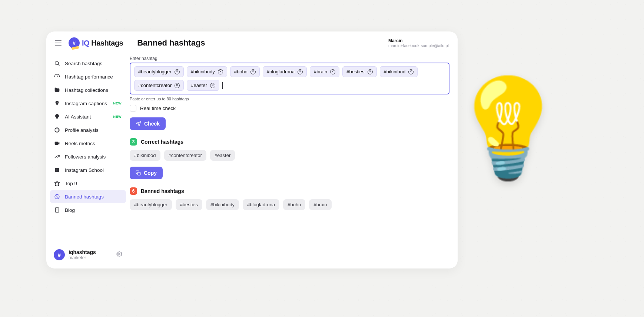  Describe the element at coordinates (203, 85) in the screenshot. I see `hashtag-chip: #easter✕` at that location.